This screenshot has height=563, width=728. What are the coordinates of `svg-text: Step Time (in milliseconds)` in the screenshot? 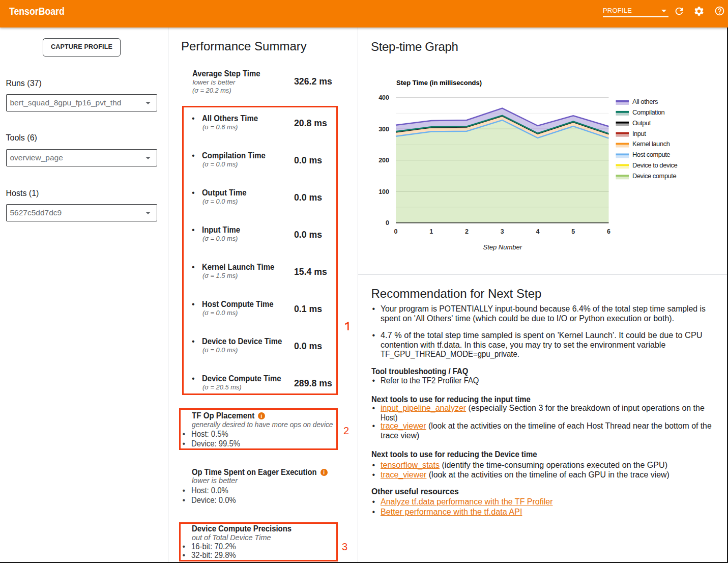 It's located at (439, 82).